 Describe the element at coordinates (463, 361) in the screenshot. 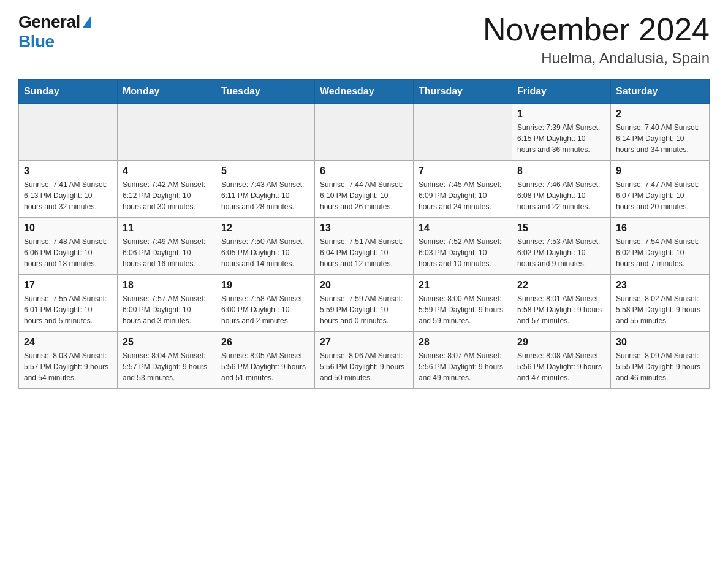

I see `calendar-cell: 28Sunrise: 8:07 AM Sunset: 5:56 PM Dayli…` at that location.